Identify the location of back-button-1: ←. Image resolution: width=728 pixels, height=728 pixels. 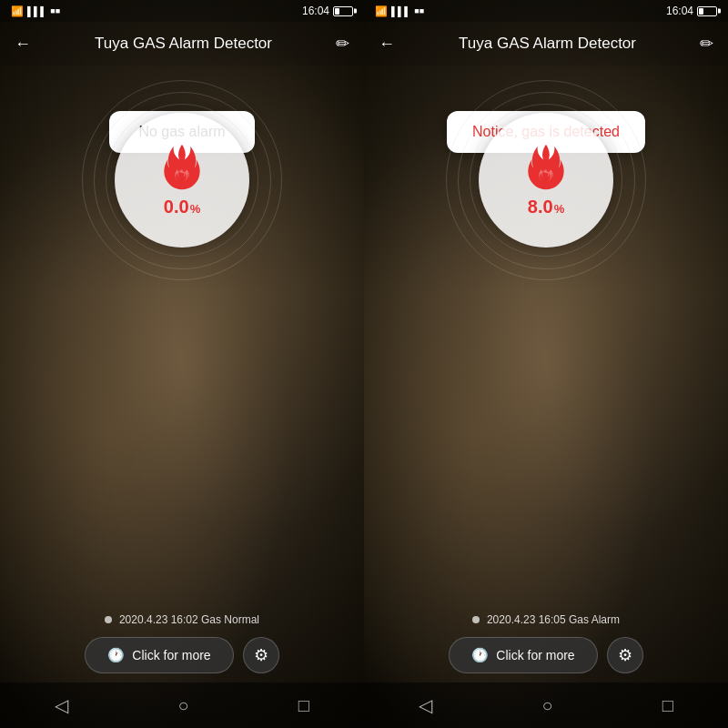
(23, 44).